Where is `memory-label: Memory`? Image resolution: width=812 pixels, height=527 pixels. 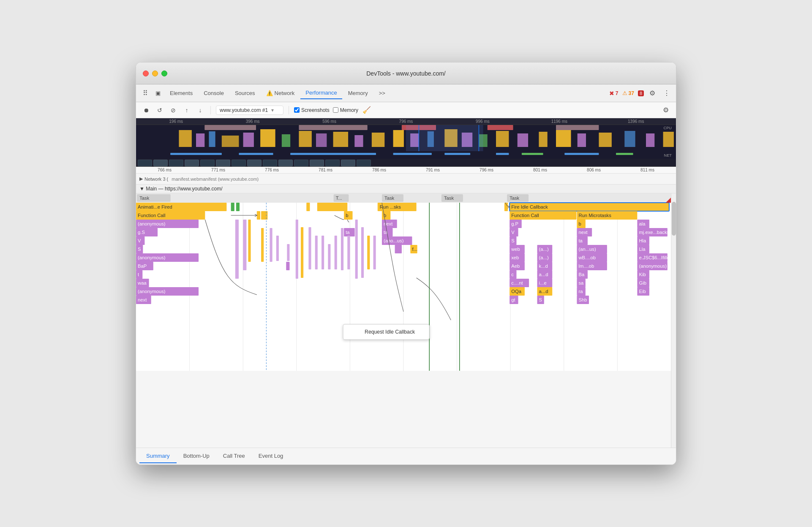 memory-label: Memory is located at coordinates (349, 110).